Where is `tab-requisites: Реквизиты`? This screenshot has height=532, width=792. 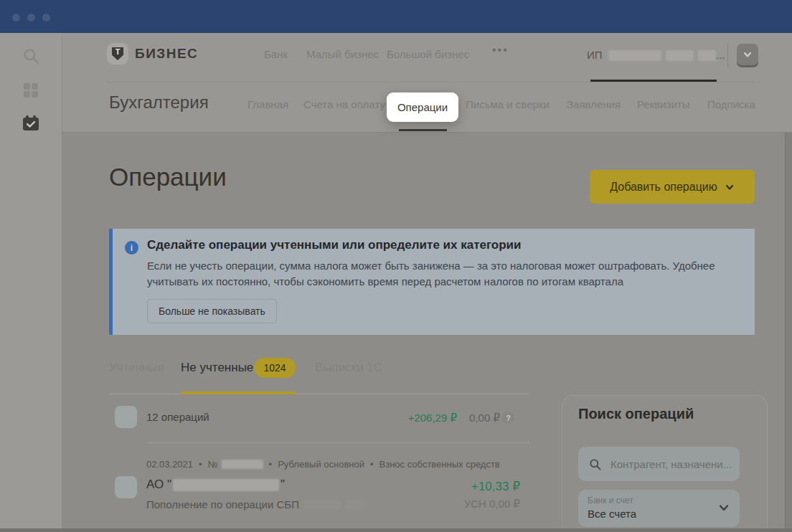
tab-requisites: Реквизиты is located at coordinates (664, 105).